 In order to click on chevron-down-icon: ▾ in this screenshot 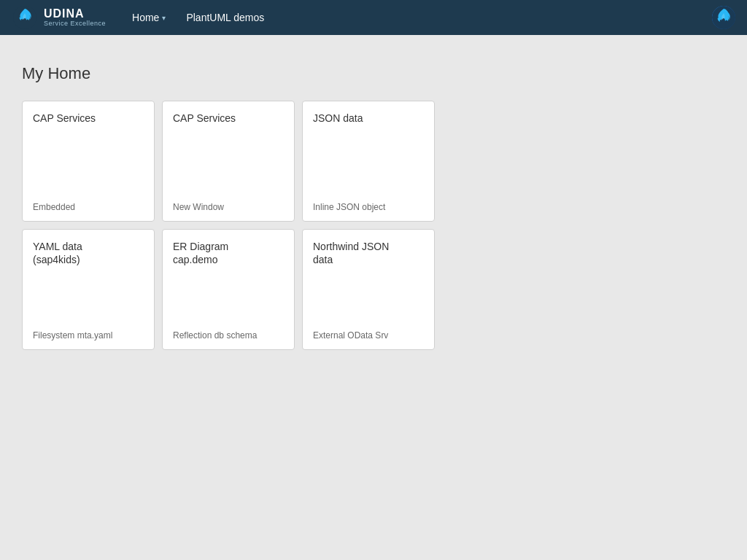, I will do `click(163, 18)`.